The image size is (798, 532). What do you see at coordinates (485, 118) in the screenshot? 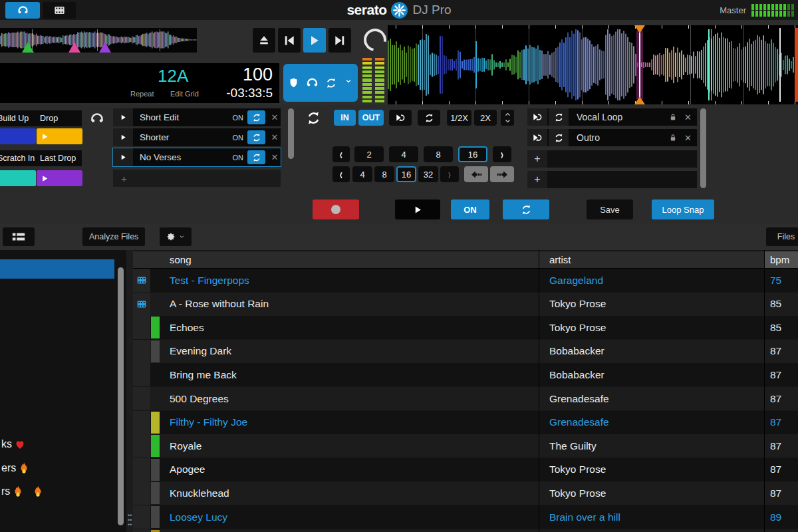
I see `loop-double-button: 2X` at bounding box center [485, 118].